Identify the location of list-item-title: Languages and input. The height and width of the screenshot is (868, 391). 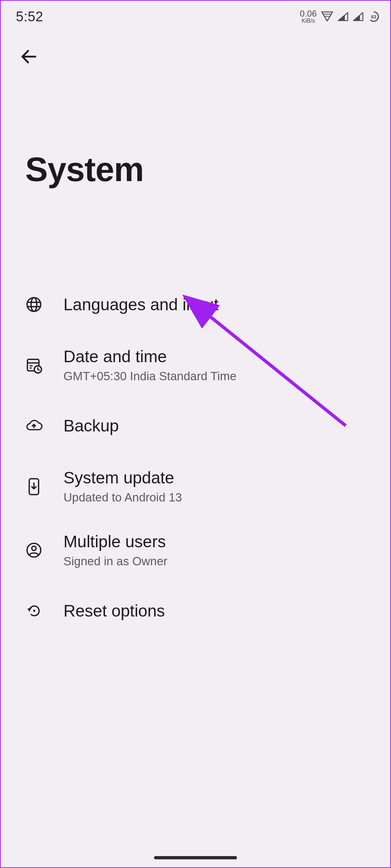
(141, 304).